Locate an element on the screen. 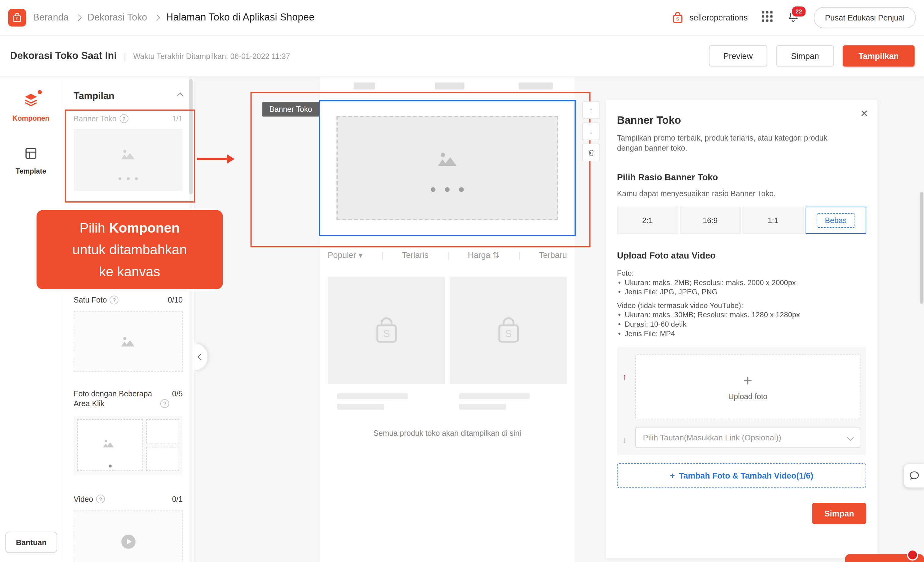  template-icon is located at coordinates (31, 155).